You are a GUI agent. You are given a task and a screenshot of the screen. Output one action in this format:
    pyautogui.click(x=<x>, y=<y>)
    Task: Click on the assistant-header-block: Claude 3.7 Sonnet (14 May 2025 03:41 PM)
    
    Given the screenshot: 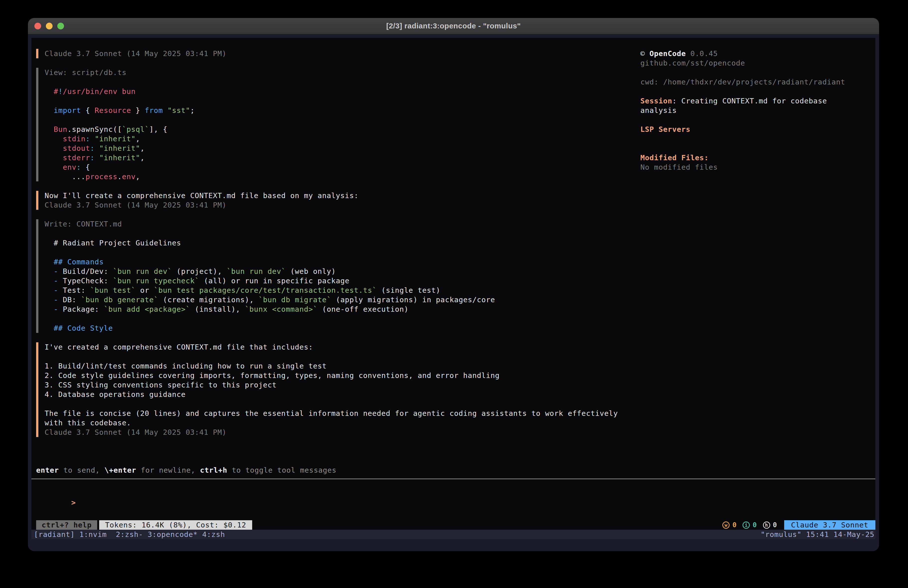 What is the action you would take?
    pyautogui.click(x=329, y=53)
    